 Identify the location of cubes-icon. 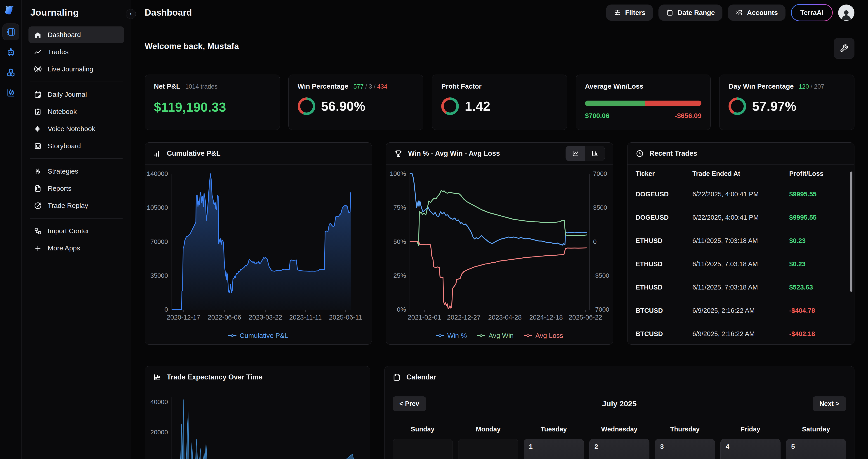
(11, 72).